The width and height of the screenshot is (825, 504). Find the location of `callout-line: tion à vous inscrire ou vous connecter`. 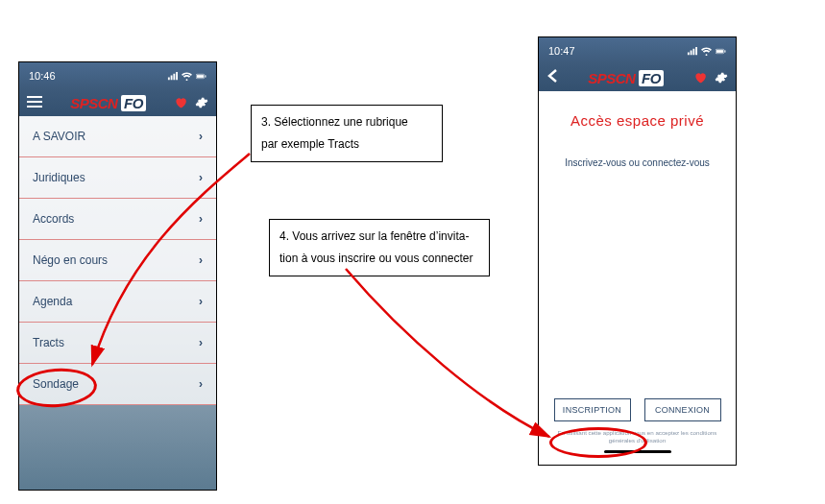

callout-line: tion à vous inscrire ou vous connecter is located at coordinates (379, 259).